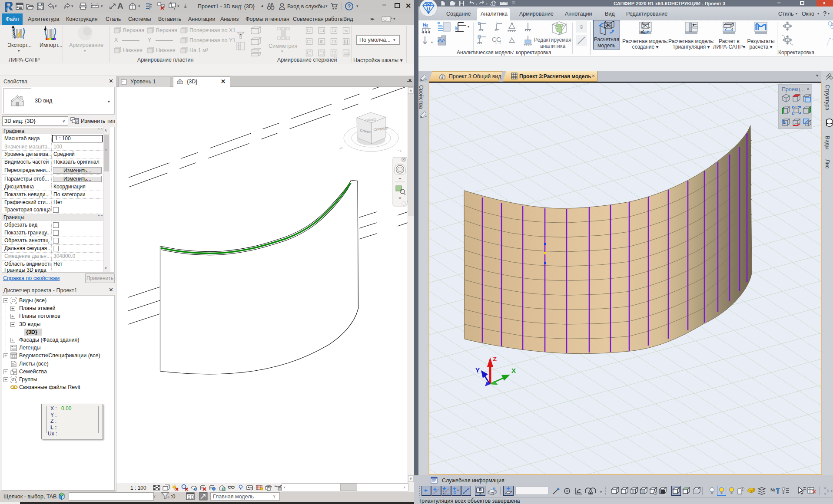  Describe the element at coordinates (14, 34) in the screenshot. I see `svg-text: 2020` at that location.